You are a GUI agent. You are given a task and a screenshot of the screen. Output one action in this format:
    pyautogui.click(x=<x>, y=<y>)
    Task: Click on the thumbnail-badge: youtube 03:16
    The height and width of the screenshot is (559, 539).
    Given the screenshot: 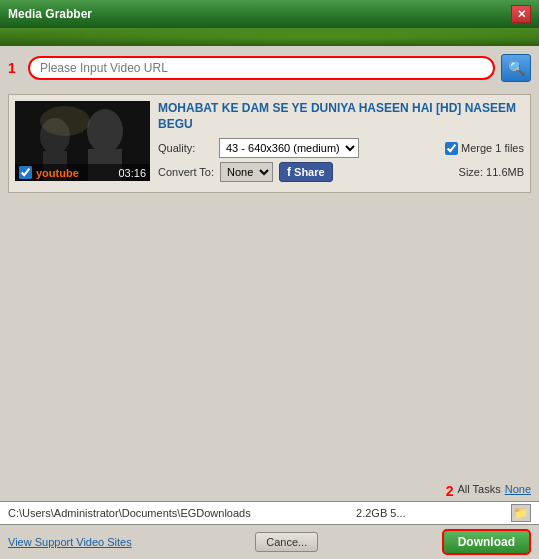 What is the action you would take?
    pyautogui.click(x=82, y=172)
    